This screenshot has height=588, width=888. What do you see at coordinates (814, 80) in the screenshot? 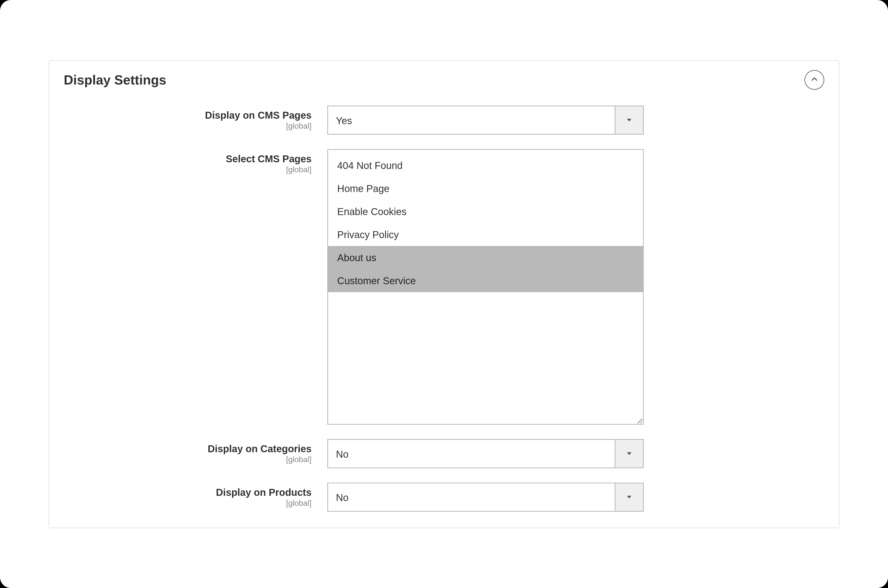
I see `chevron-up-icon` at bounding box center [814, 80].